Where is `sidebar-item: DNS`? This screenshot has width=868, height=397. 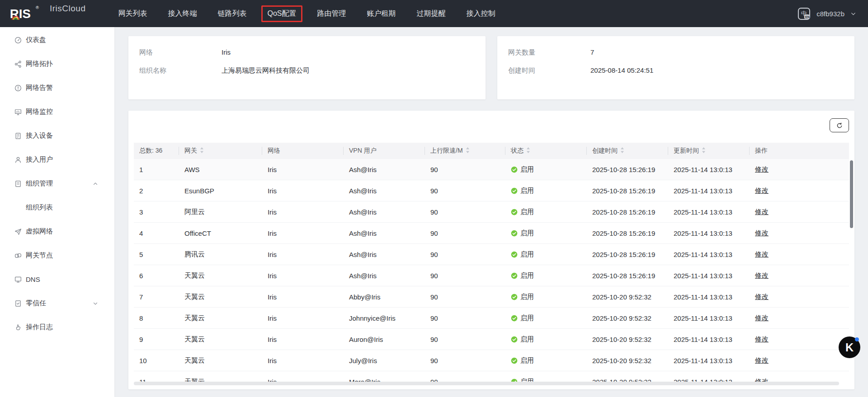
sidebar-item: DNS is located at coordinates (57, 279).